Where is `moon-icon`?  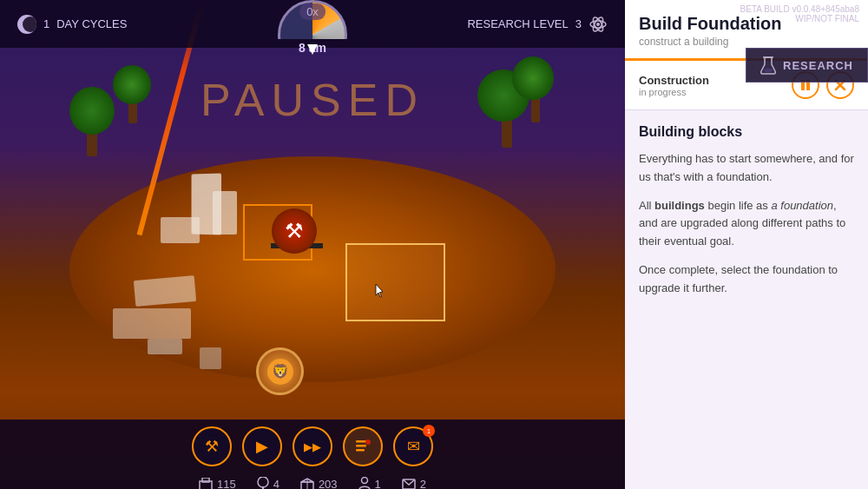
moon-icon is located at coordinates (27, 24).